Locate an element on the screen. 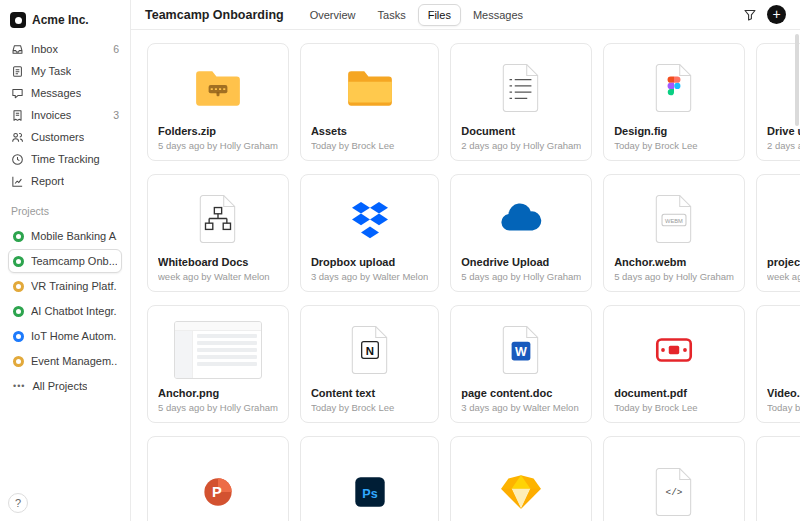 Image resolution: width=800 pixels, height=521 pixels. nav-label: Invoices is located at coordinates (51, 115).